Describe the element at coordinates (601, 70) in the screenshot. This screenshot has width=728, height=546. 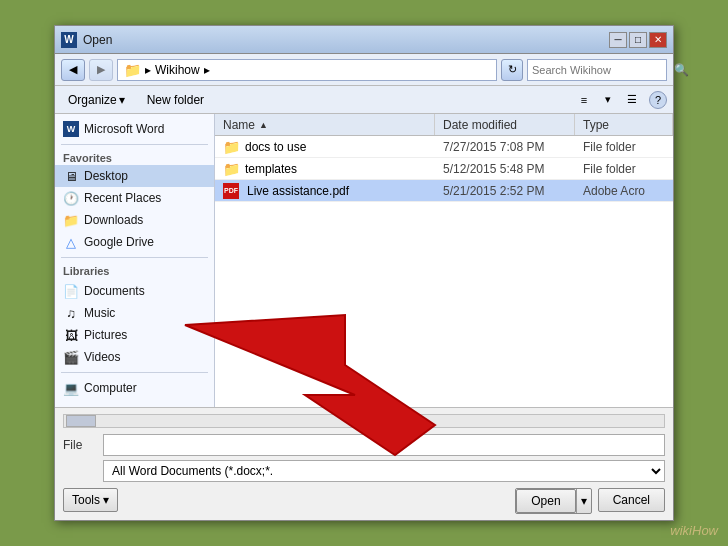
I see `search-input` at that location.